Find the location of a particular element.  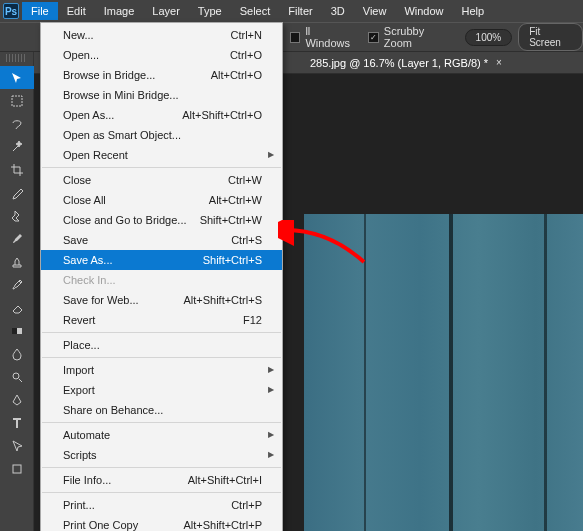

type-tool is located at coordinates (17, 422).